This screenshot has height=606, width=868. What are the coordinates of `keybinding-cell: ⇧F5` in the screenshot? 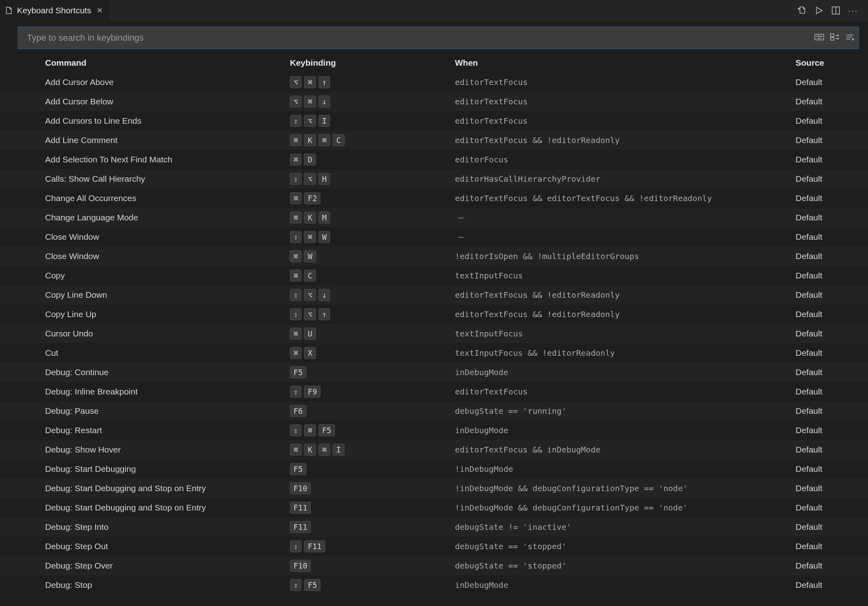 It's located at (372, 585).